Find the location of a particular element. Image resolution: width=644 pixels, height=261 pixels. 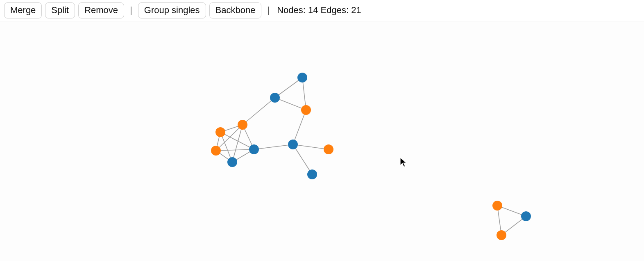

group-singles-button: Group singles is located at coordinates (172, 11).